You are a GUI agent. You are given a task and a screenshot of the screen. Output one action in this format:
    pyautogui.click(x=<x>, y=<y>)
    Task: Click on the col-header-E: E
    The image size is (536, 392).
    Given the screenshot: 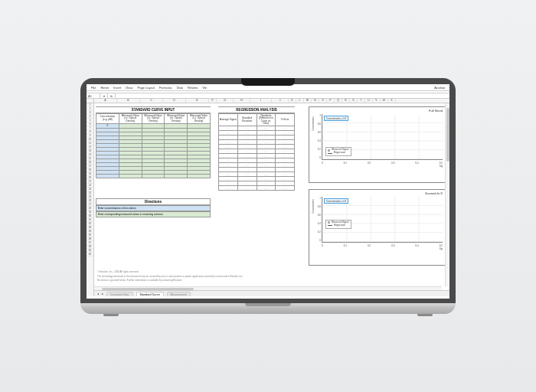 What is the action you would take?
    pyautogui.click(x=198, y=101)
    